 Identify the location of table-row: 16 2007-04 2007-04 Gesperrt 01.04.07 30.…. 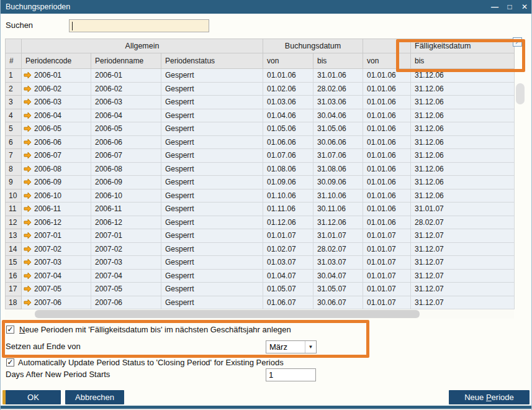
(260, 276).